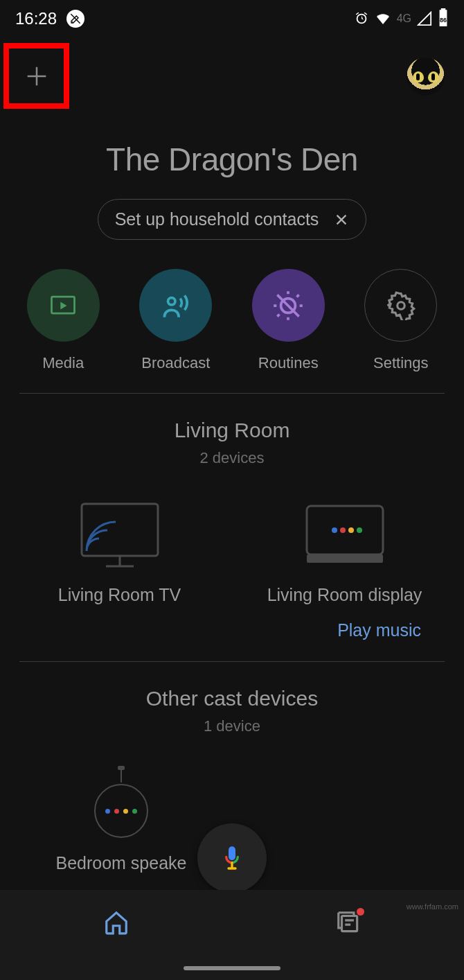  Describe the element at coordinates (232, 458) in the screenshot. I see `room-living-sub: 2 devices` at that location.